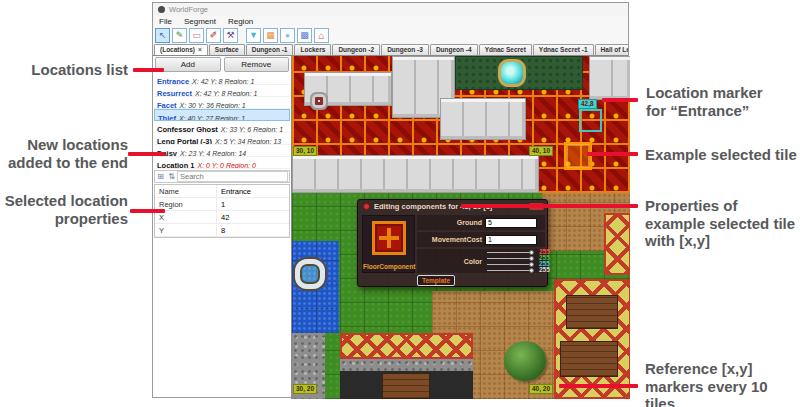 This screenshot has width=800, height=407. I want to click on ring-object, so click(310, 274).